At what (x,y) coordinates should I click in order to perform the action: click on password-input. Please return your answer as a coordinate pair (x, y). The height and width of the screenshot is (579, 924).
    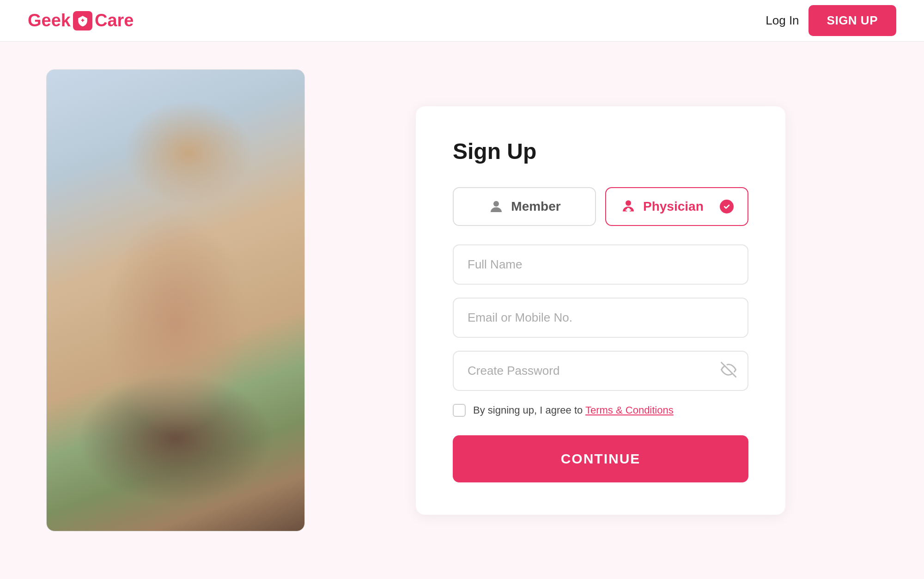
    Looking at the image, I should click on (601, 371).